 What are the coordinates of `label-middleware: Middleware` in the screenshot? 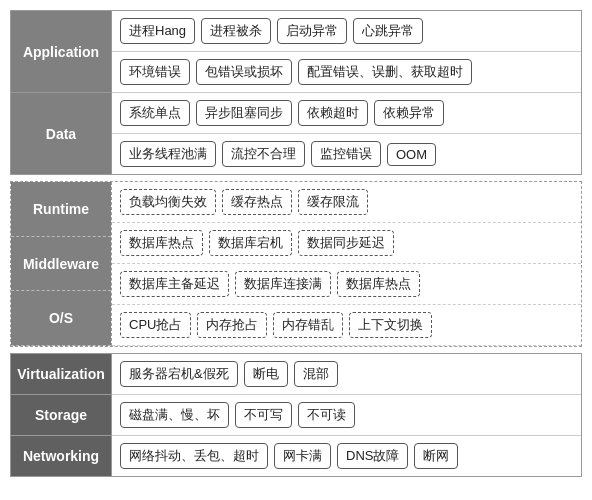 It's located at (61, 264).